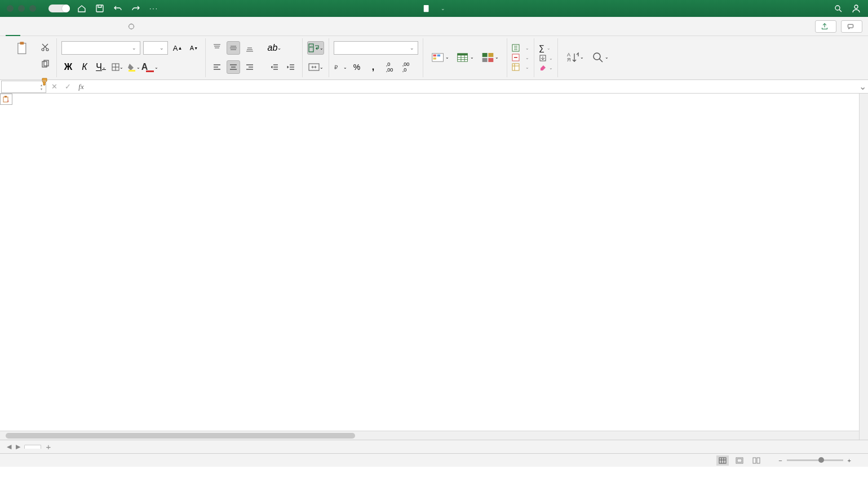 The image size is (868, 478). Describe the element at coordinates (739, 461) in the screenshot. I see `page-layout-view-icon` at that location.